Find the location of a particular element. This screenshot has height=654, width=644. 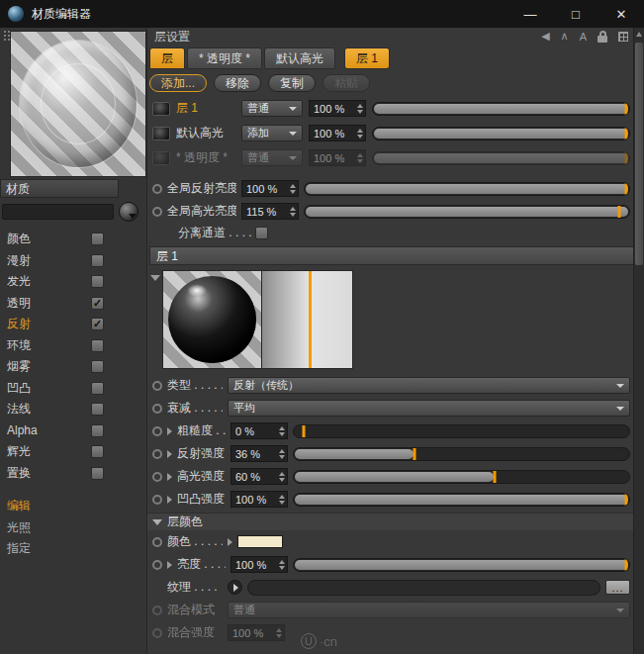

reflection-strength-spinner: 36 % is located at coordinates (259, 453).